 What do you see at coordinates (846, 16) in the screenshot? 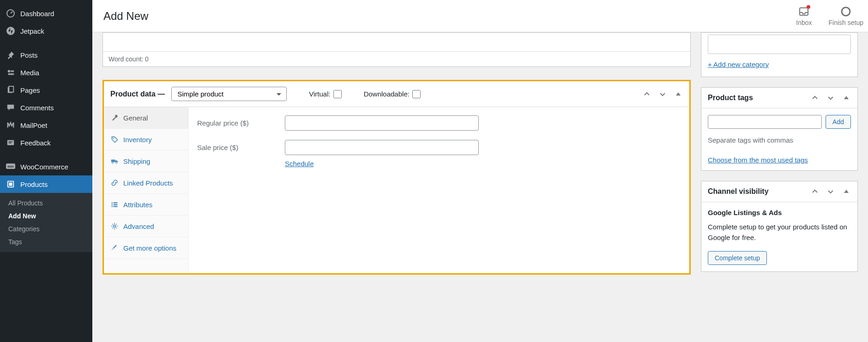
I see `finish-setup-button: Finish setup` at bounding box center [846, 16].